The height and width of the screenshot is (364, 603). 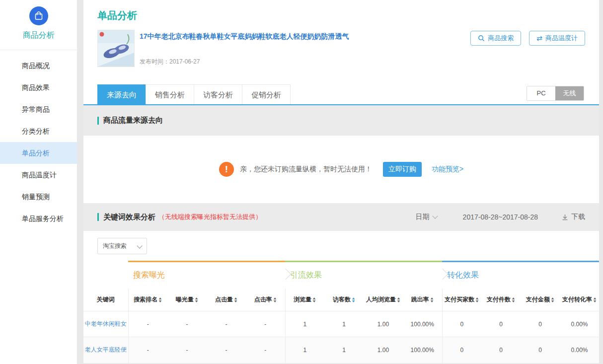 I want to click on sidebar-item-1: 商品效果, so click(x=39, y=87).